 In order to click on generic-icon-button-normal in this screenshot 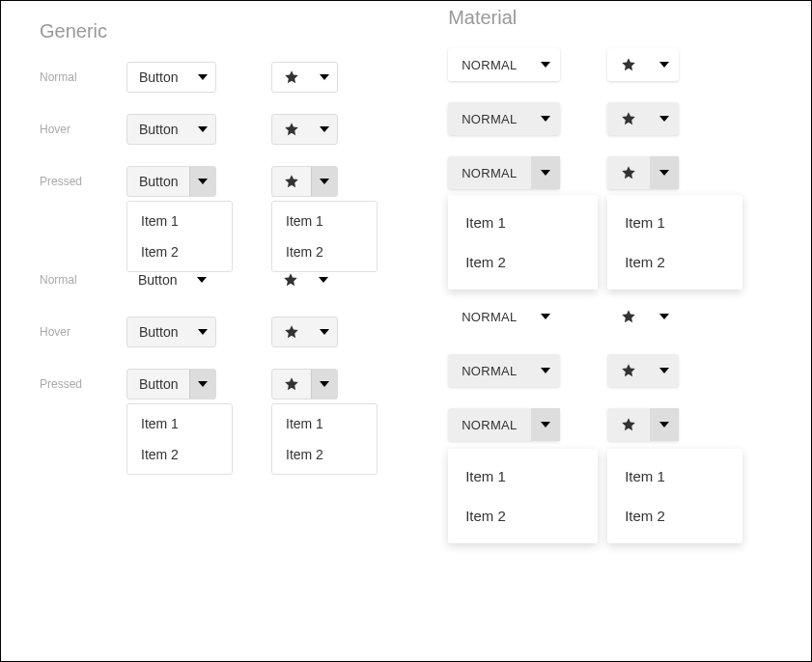, I will do `click(305, 77)`.